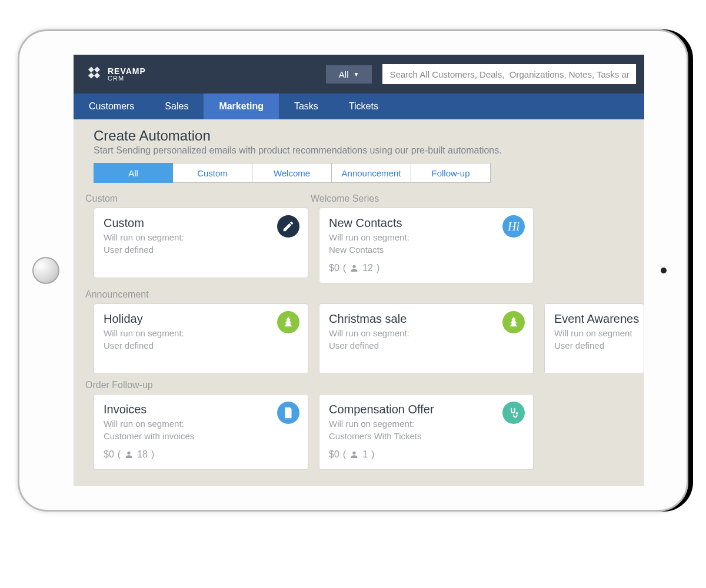  What do you see at coordinates (201, 223) in the screenshot?
I see `card-title: Custom` at bounding box center [201, 223].